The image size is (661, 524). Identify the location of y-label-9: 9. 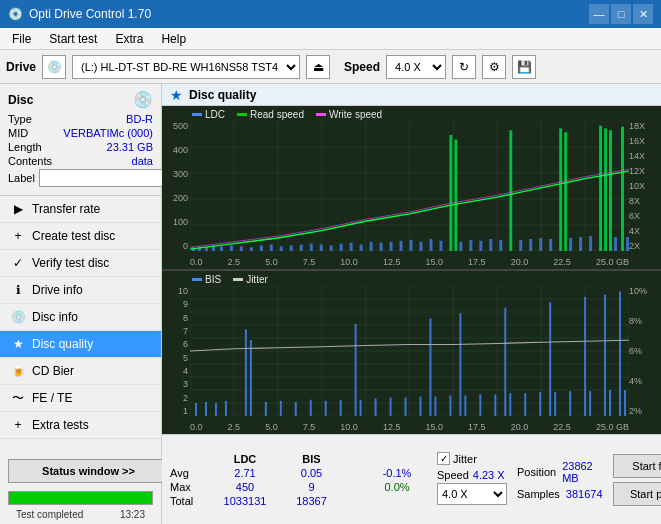
(176, 304).